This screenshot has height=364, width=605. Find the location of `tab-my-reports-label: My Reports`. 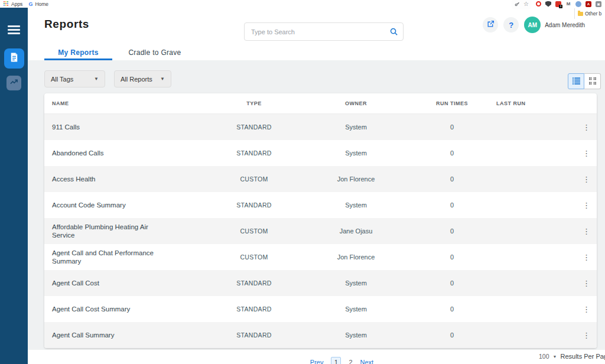

tab-my-reports-label: My Reports is located at coordinates (78, 53).